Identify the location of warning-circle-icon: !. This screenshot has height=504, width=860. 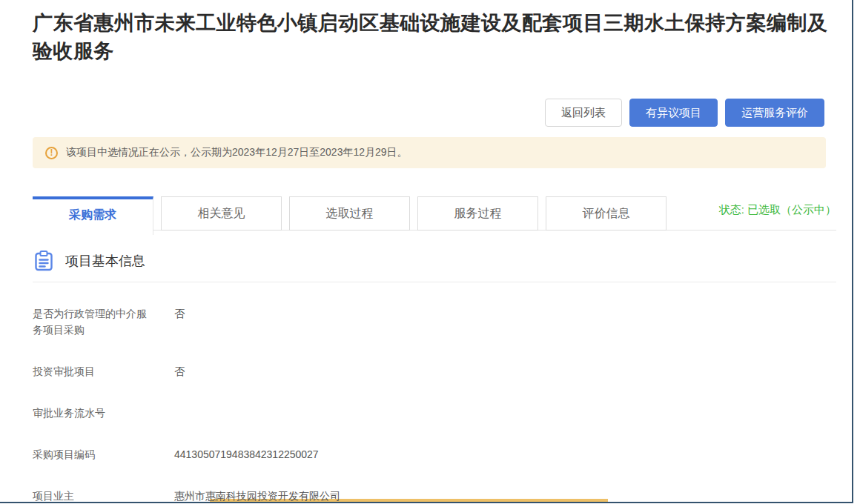
(52, 153).